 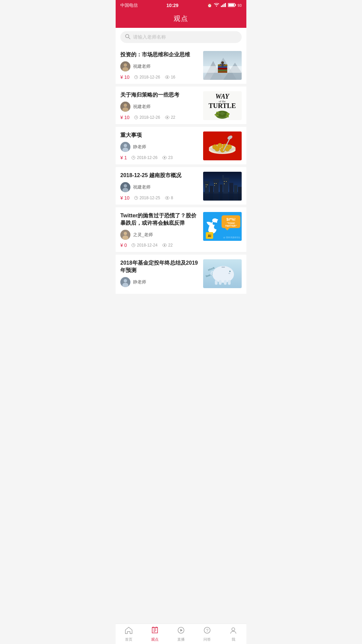 What do you see at coordinates (149, 37) in the screenshot?
I see `search-placeholder: 请输入老师名称` at bounding box center [149, 37].